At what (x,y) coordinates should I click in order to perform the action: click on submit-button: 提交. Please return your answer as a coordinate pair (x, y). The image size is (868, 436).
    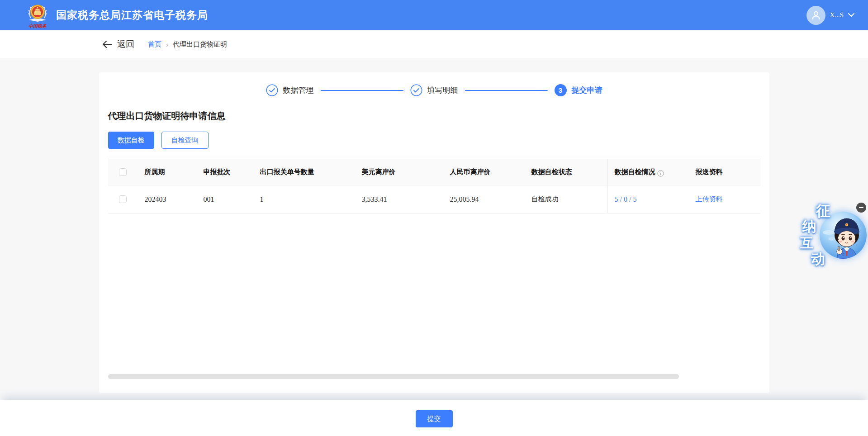
    Looking at the image, I should click on (434, 419).